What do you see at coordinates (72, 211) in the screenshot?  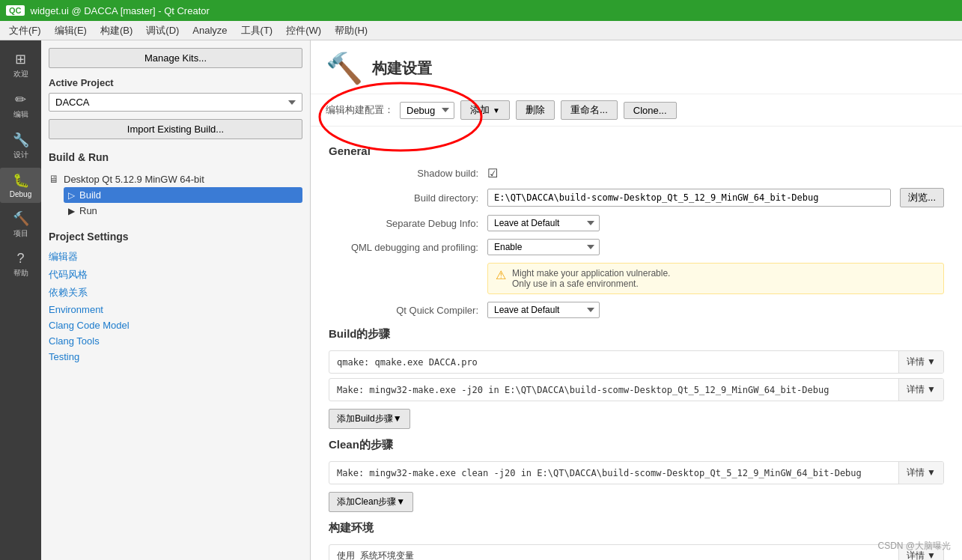 I see `run-arrow-icon: ▶` at bounding box center [72, 211].